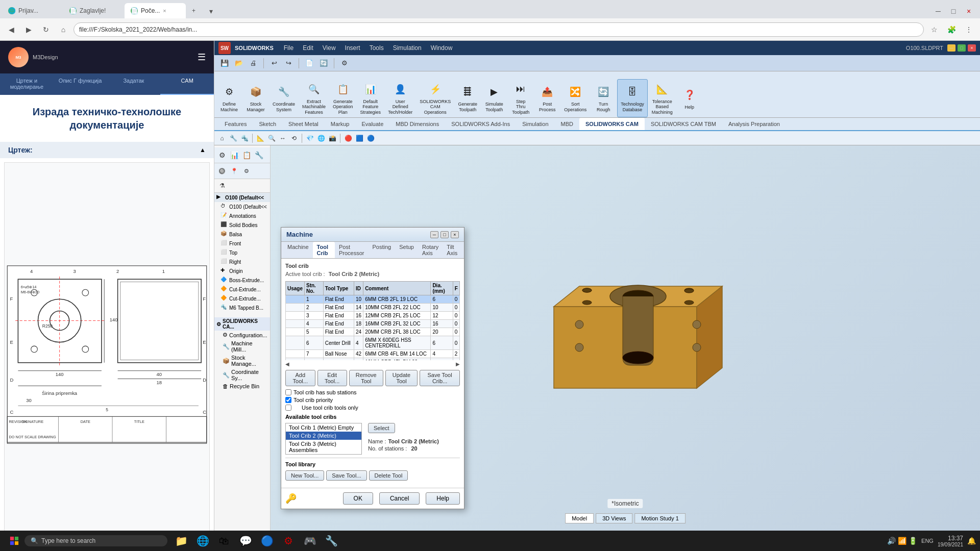 The image size is (980, 551). What do you see at coordinates (222, 186) in the screenshot?
I see `filter-icon: ⚗` at bounding box center [222, 186].